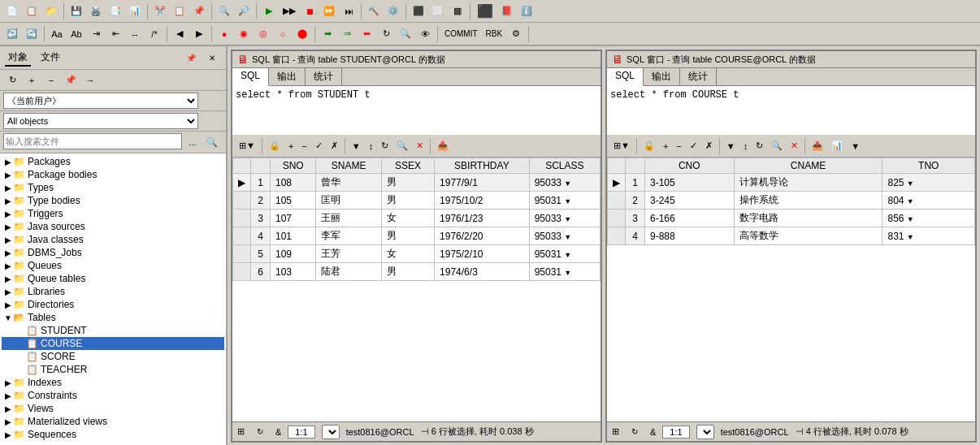  I want to click on arrow1-btn: ➡, so click(327, 34).